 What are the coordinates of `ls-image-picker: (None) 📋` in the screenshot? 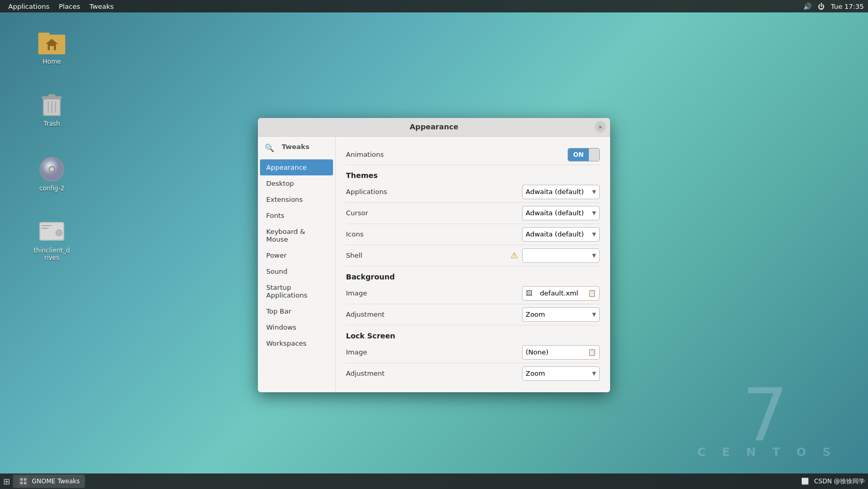 It's located at (561, 352).